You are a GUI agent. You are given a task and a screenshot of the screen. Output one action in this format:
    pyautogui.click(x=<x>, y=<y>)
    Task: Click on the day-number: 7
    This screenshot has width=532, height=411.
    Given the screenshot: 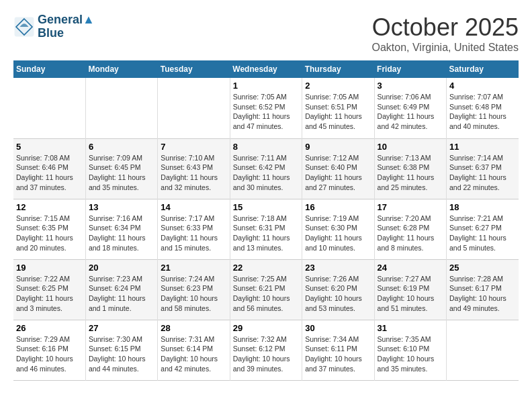 What is the action you would take?
    pyautogui.click(x=193, y=146)
    